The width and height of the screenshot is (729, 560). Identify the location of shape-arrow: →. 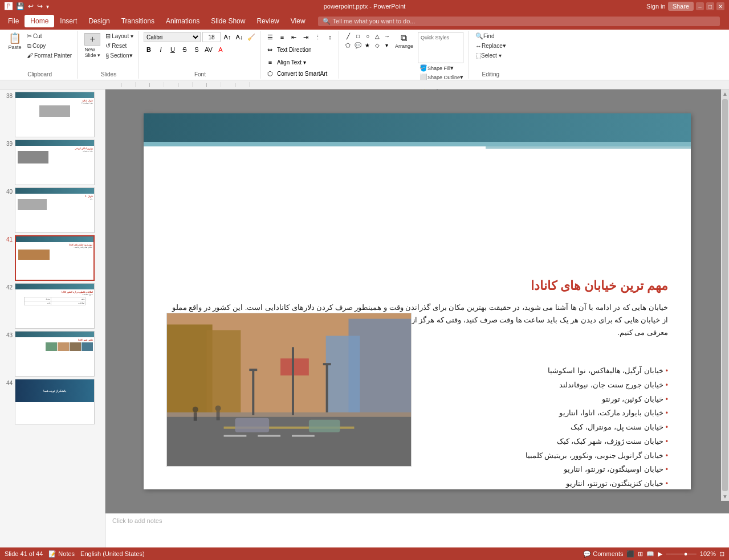
(387, 36).